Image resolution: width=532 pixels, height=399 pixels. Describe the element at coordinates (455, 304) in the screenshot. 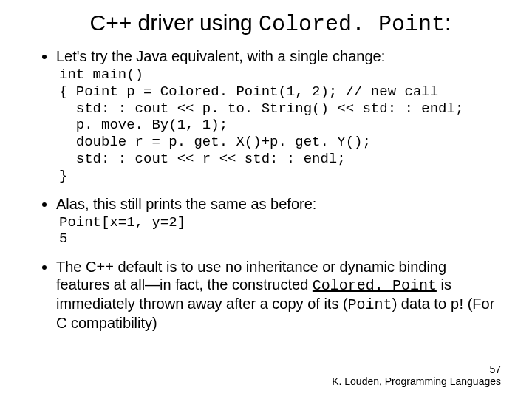

I see `b3-f: p` at that location.